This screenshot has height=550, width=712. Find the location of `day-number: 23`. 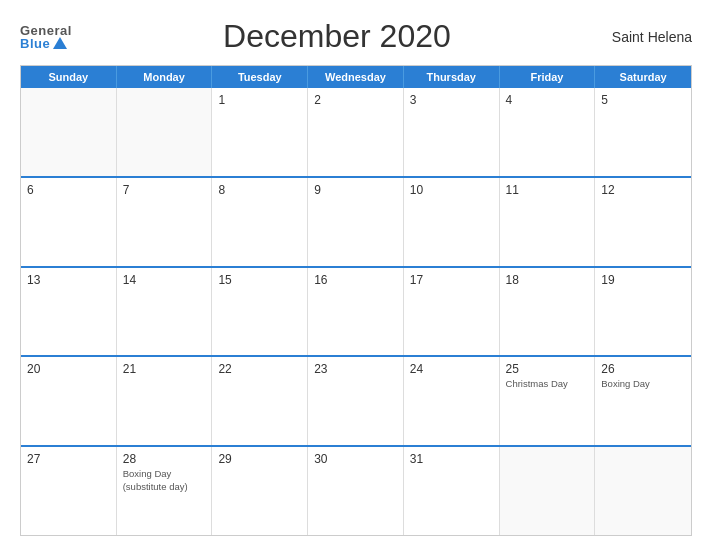

day-number: 23 is located at coordinates (356, 369).